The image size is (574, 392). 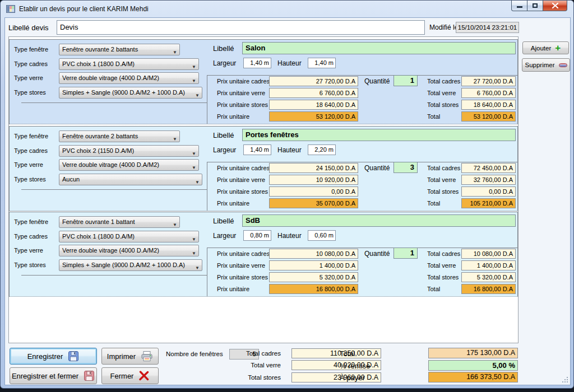 What do you see at coordinates (322, 150) in the screenshot?
I see `hauteur-input: 2,20 m` at bounding box center [322, 150].